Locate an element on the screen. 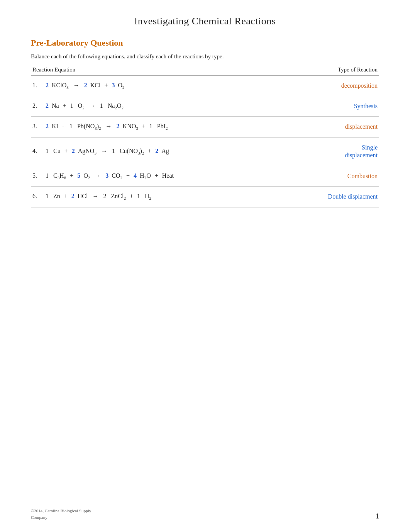  footer-copyright: ©2014, Carolina Biological SupplyCompany is located at coordinates (61, 514).